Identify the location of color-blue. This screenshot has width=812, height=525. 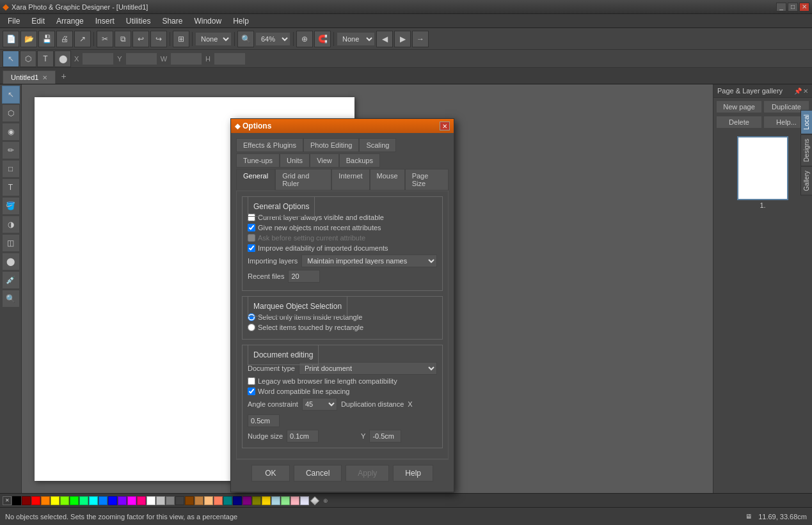
(113, 501).